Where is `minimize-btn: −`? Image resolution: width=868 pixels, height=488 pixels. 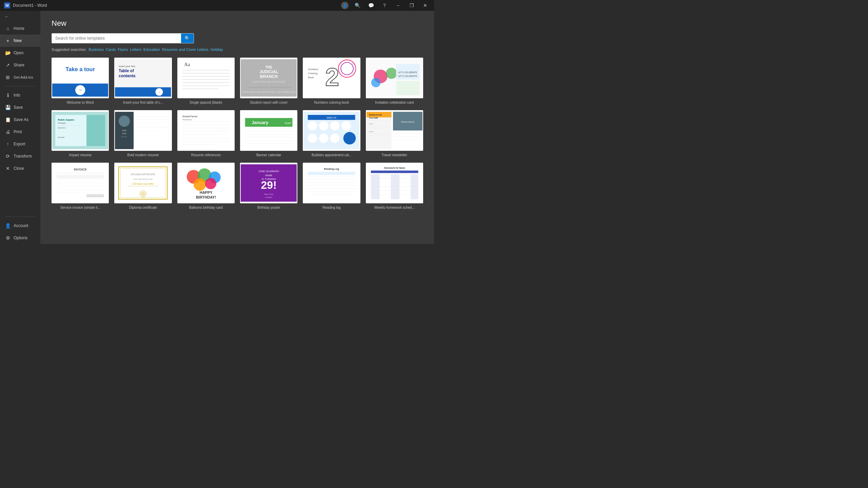
minimize-btn: − is located at coordinates (398, 5).